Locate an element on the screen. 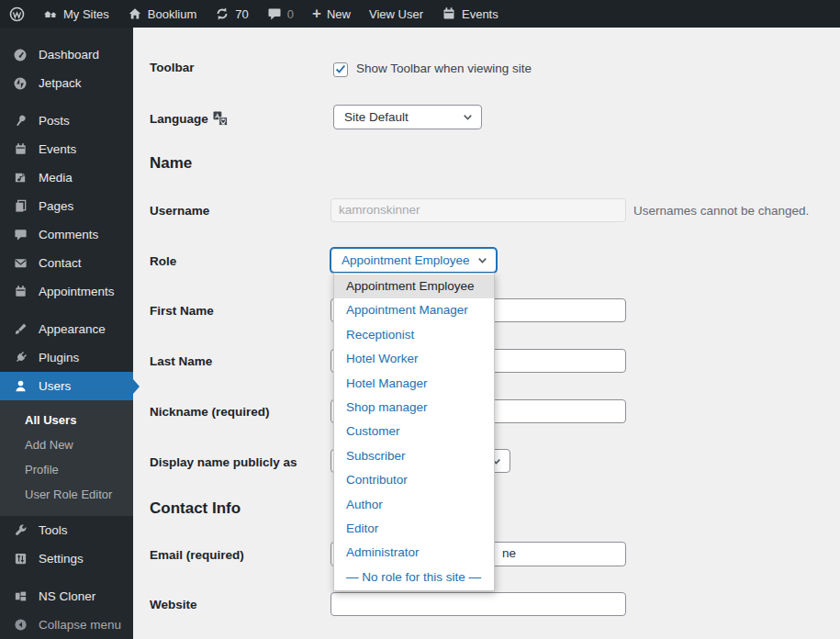 Image resolution: width=840 pixels, height=639 pixels. language-label: Language is located at coordinates (189, 119).